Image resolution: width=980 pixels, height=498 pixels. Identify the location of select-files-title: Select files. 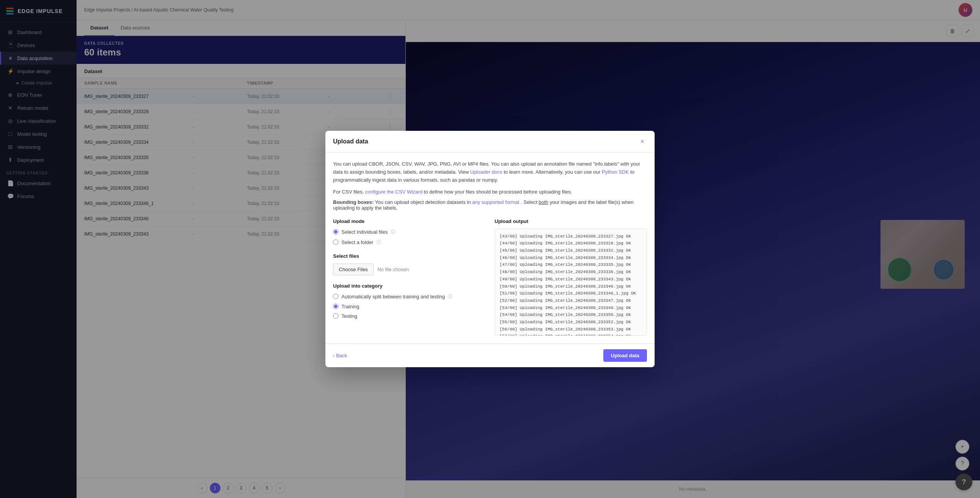
(409, 256).